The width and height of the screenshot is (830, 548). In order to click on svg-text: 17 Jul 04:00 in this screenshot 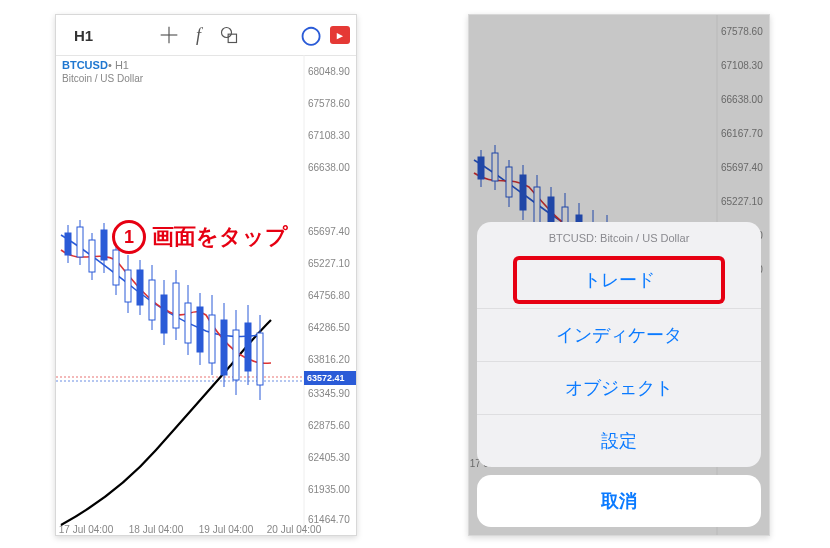, I will do `click(86, 530)`.